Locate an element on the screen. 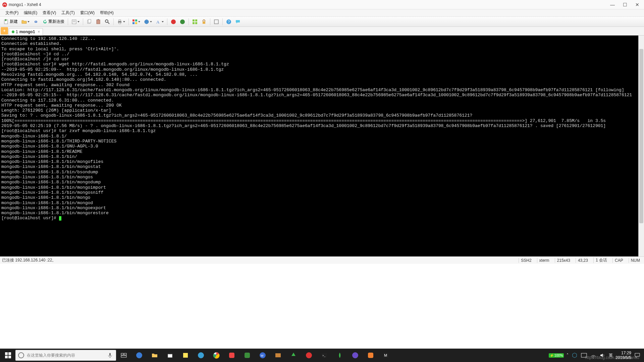  terminal-line: Length: 27612901 (26M) [application/x-ta… is located at coordinates (322, 111).